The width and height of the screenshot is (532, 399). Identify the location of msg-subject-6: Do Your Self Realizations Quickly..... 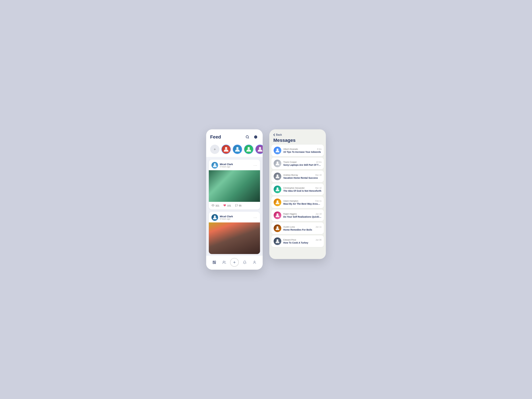
(303, 217).